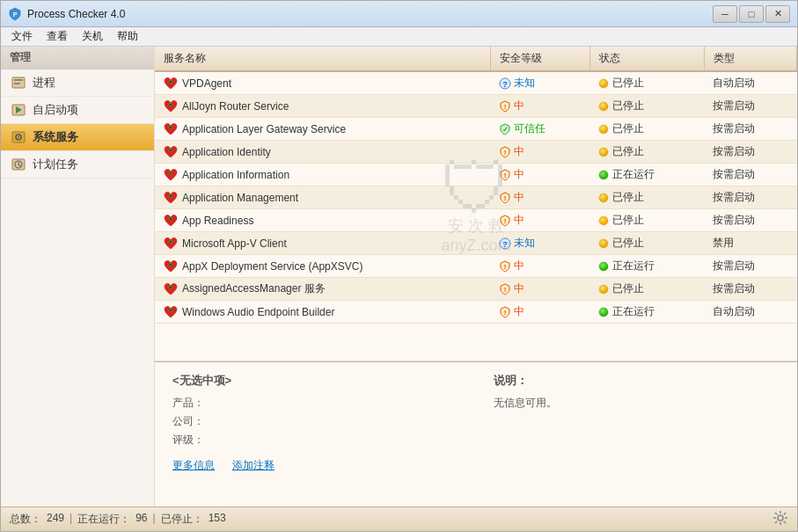  I want to click on menu-view: 查看, so click(57, 37).